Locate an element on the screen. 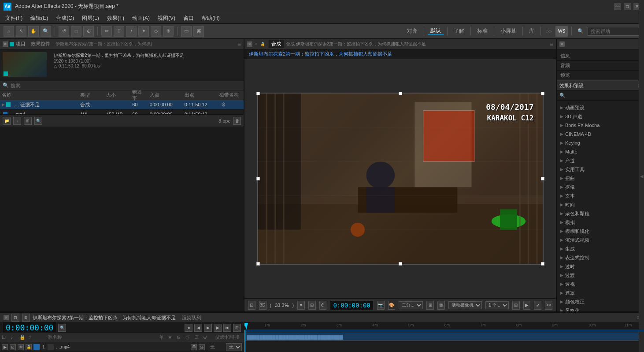 The height and width of the screenshot is (352, 644). viewer-timecode: 0:00:00:00 is located at coordinates (352, 305).